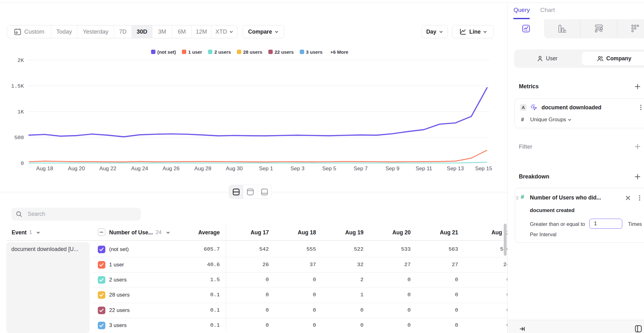 Image resolution: width=644 pixels, height=333 pixels. I want to click on svg-text: Aug 20, so click(76, 168).